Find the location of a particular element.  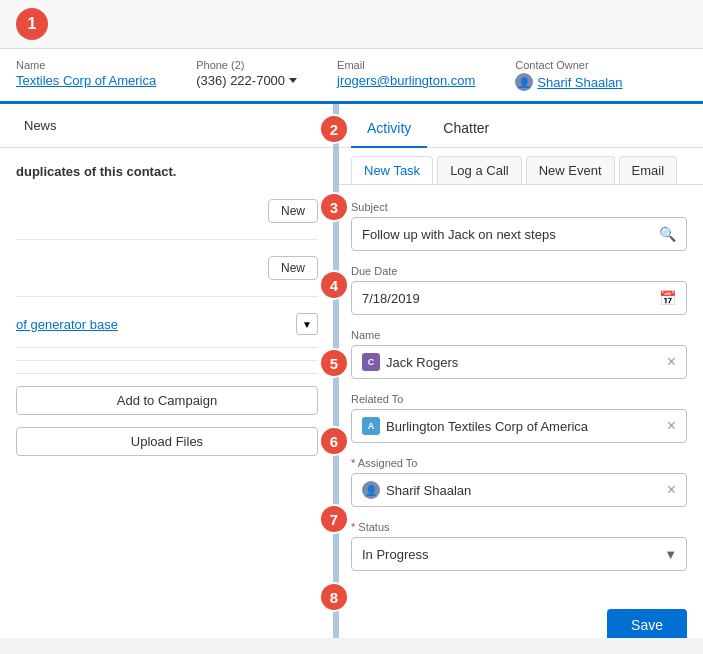

assigned-to-input: 👤 Sharif Shaalan × is located at coordinates (519, 490).